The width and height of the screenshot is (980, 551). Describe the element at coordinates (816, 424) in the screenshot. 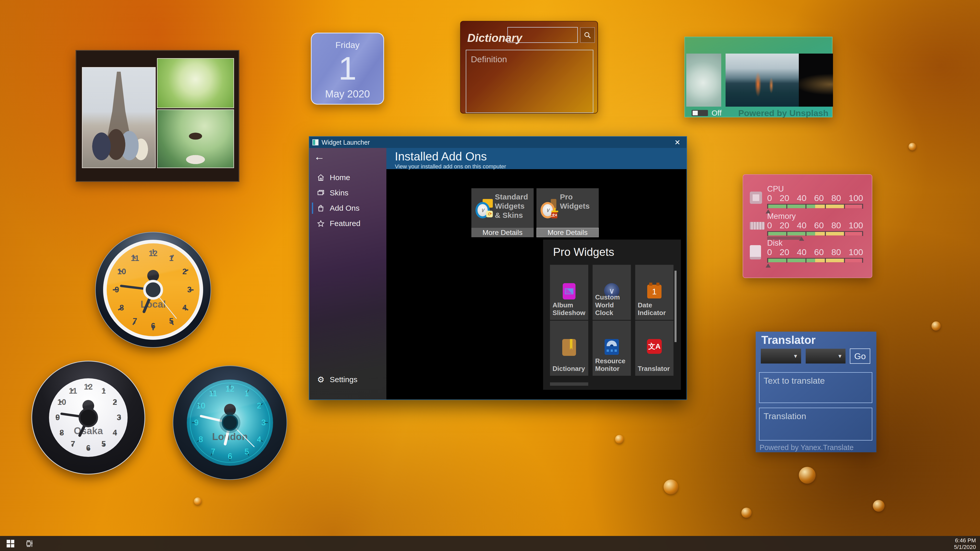

I see `translation-text-area: Translation` at that location.